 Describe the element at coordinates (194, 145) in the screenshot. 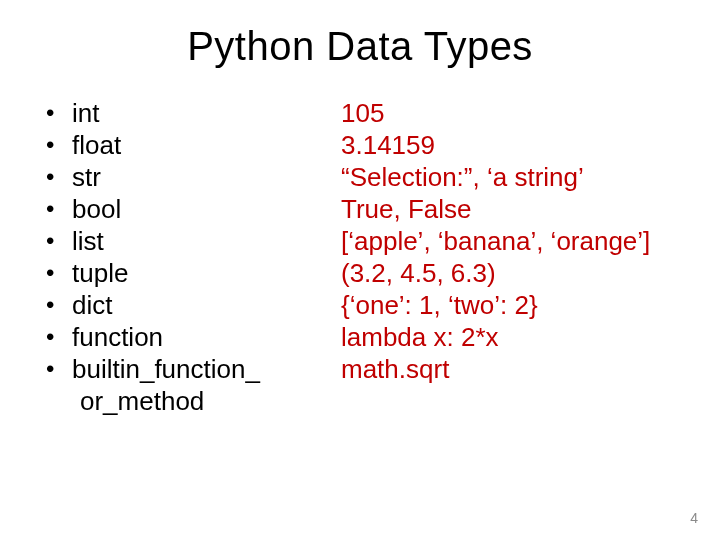

I see `list-item: float` at that location.